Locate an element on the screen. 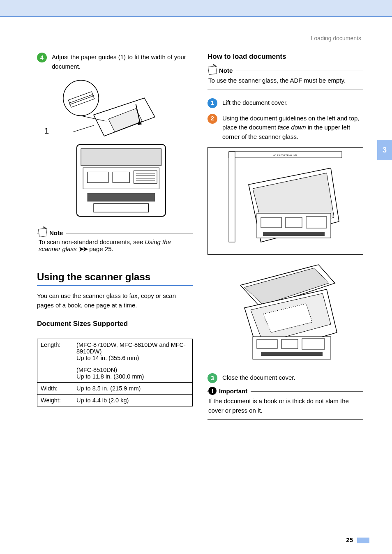  step-1-text: Lift the document cover. is located at coordinates (293, 103).